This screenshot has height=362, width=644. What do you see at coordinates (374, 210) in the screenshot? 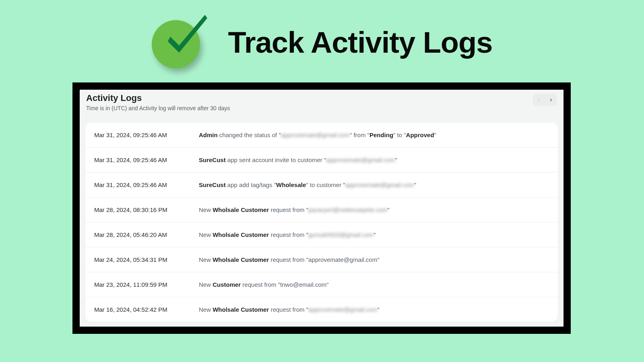
I see `log-message: New Wholsale Customer request from "paza…` at bounding box center [374, 210].